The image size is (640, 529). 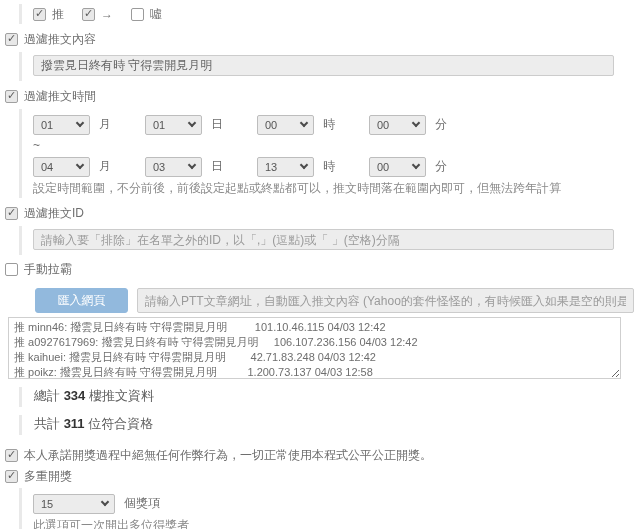 What do you see at coordinates (142, 504) in the screenshot?
I see `prize-unit: 個獎項` at bounding box center [142, 504].